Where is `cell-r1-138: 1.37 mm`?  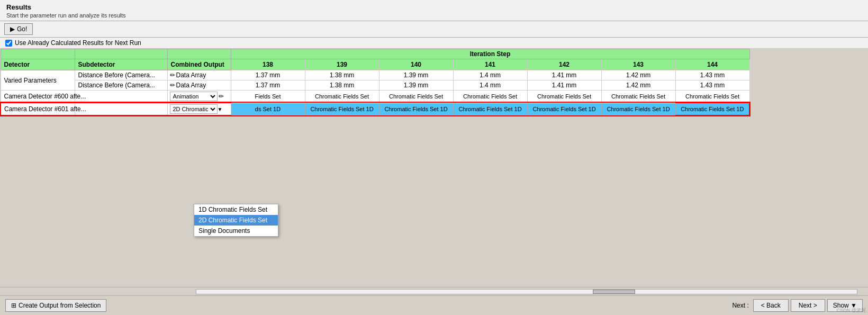
cell-r1-138: 1.37 mm is located at coordinates (268, 75).